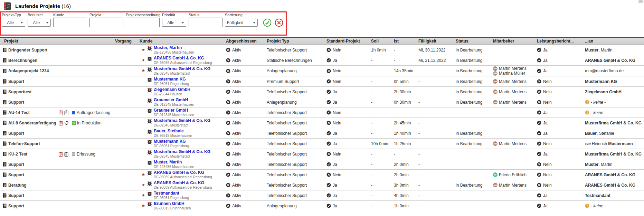 The height and width of the screenshot is (216, 644). I want to click on cell-ist: 2h 45min, so click(405, 123).